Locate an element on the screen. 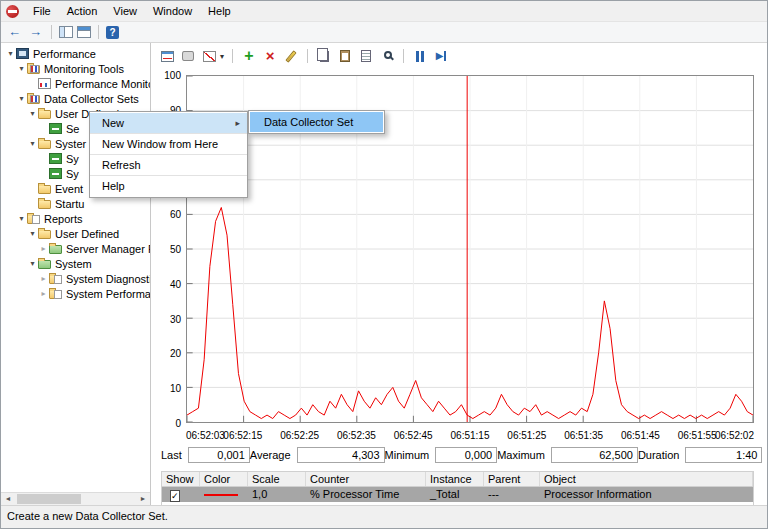 Image resolution: width=768 pixels, height=529 pixels. legend-column-instance: Instance is located at coordinates (455, 479).